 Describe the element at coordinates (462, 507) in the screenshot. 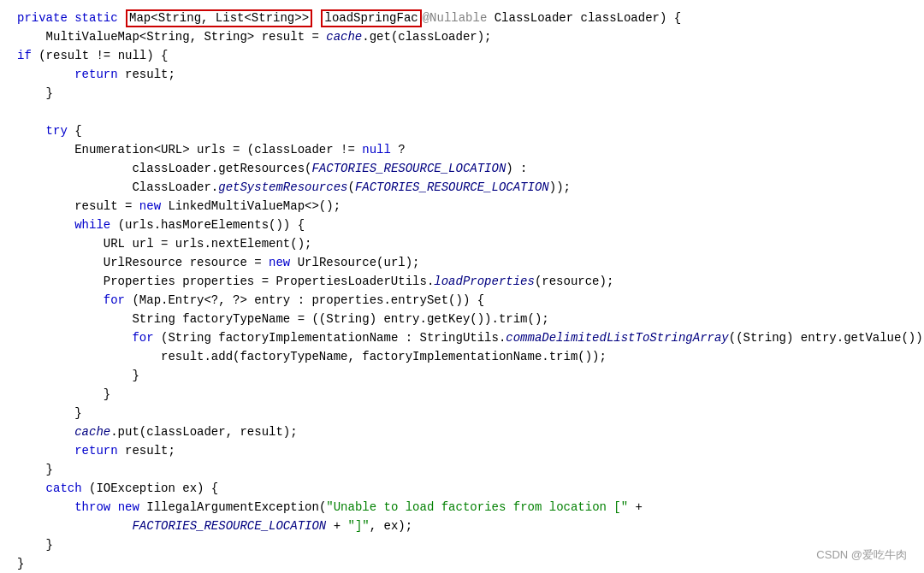

I see `code-line-27: throw new IllegalArgumentException("Unab…` at that location.